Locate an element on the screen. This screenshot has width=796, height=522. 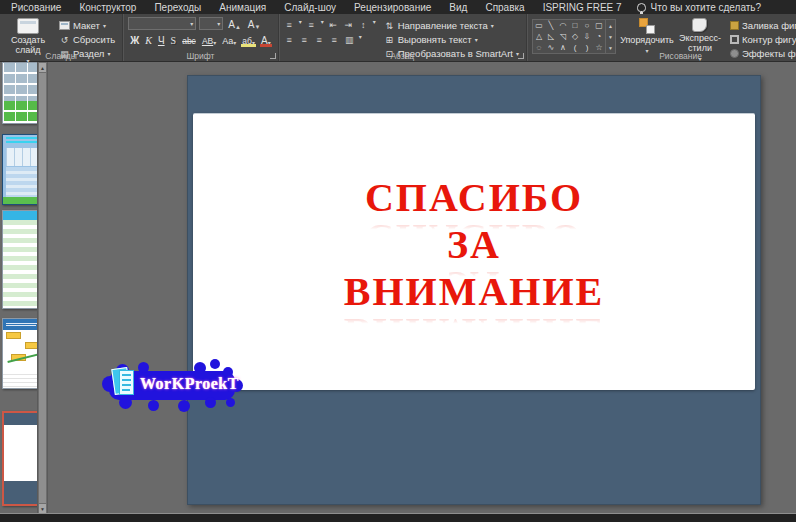
down-arrow-icon: ▼ is located at coordinates (258, 27).